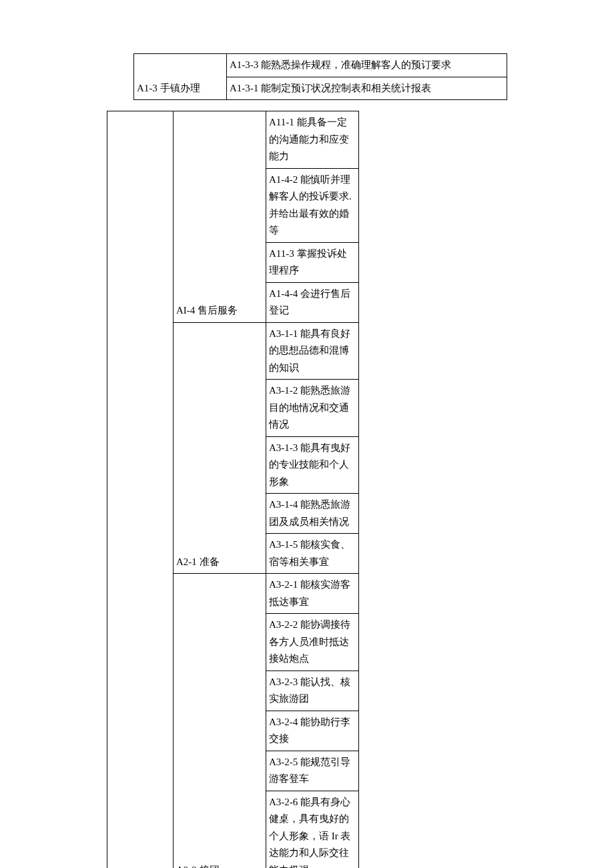 Image resolution: width=614 pixels, height=868 pixels. Describe the element at coordinates (140, 490) in the screenshot. I see `t2-col1: A2 导游员` at that location.